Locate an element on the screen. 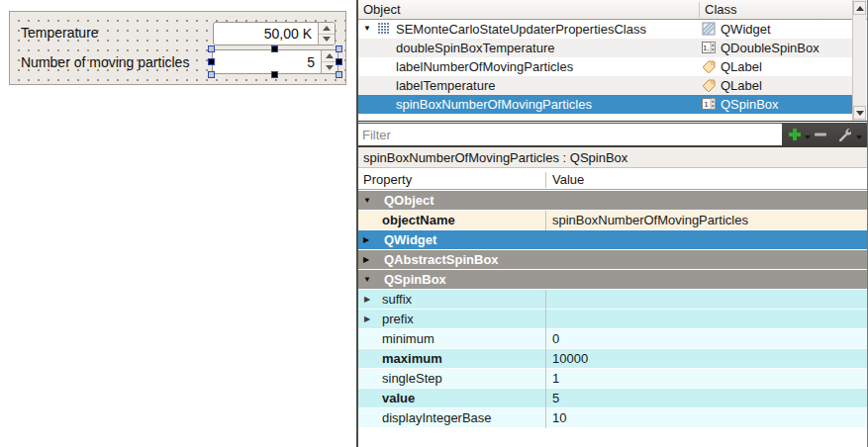  property-value: 10000 is located at coordinates (570, 358).